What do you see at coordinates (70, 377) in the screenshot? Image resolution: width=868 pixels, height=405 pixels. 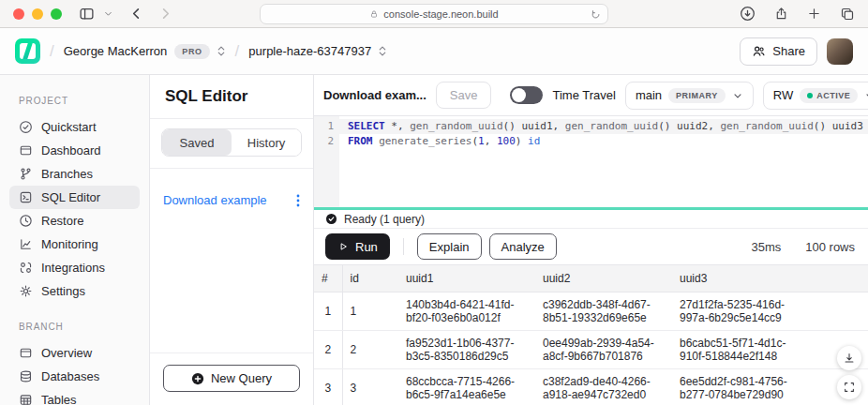 I see `sidebar-item-label: Databases` at bounding box center [70, 377].